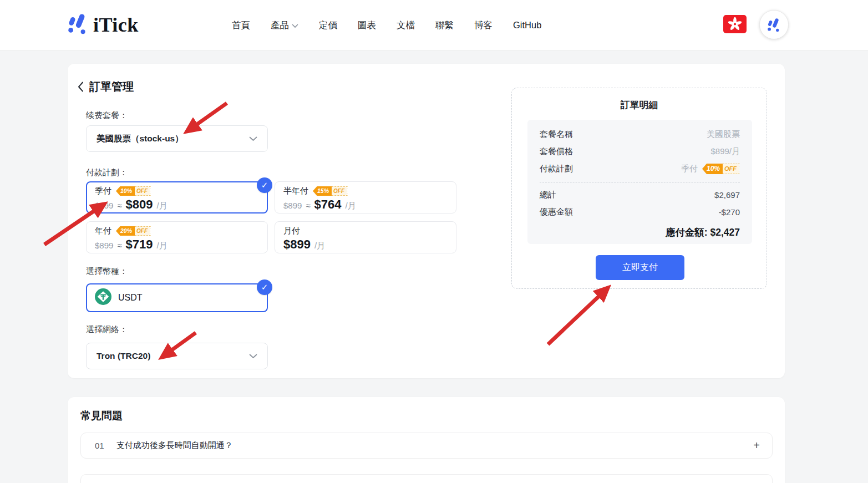 This screenshot has height=483, width=868. What do you see at coordinates (78, 25) in the screenshot?
I see `itick-logo-icon` at bounding box center [78, 25].